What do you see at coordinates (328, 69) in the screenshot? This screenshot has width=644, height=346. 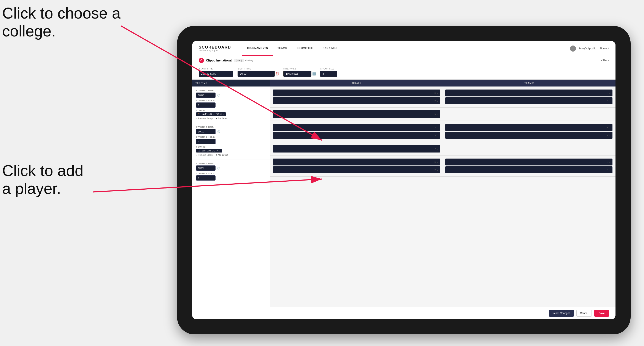 I see `group-size-label: Group Size` at bounding box center [328, 69].